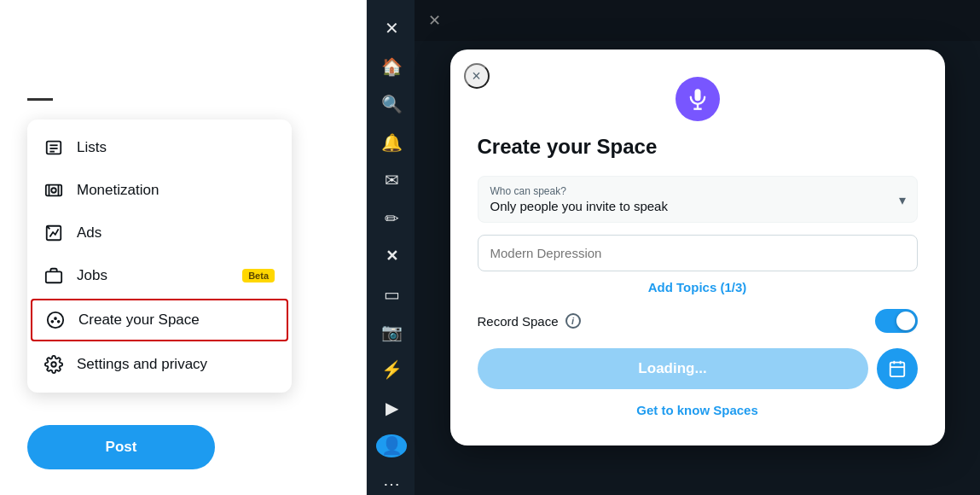  What do you see at coordinates (897, 369) in the screenshot?
I see `schedule-button` at bounding box center [897, 369].